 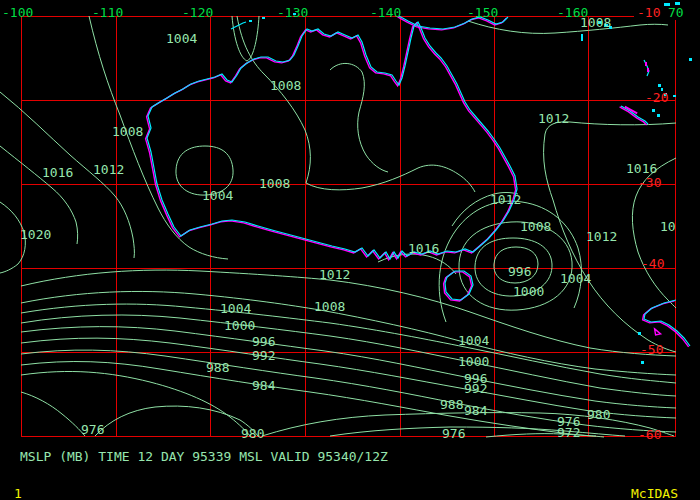 What do you see at coordinates (648, 13) in the screenshot?
I see `longitude-label: -10` at bounding box center [648, 13].